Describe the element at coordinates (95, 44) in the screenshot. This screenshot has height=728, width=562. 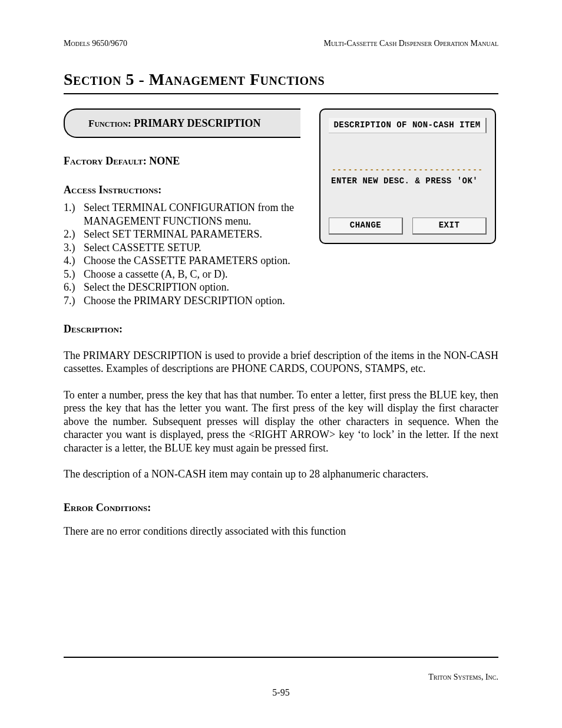
I see `header-left: Models 9650/9670` at that location.